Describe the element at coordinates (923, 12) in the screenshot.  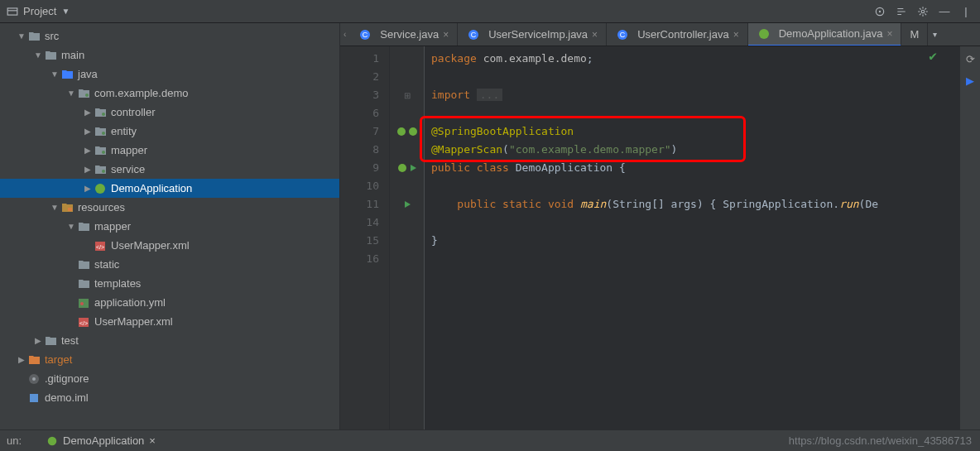
I see `settings-gear-icon` at that location.